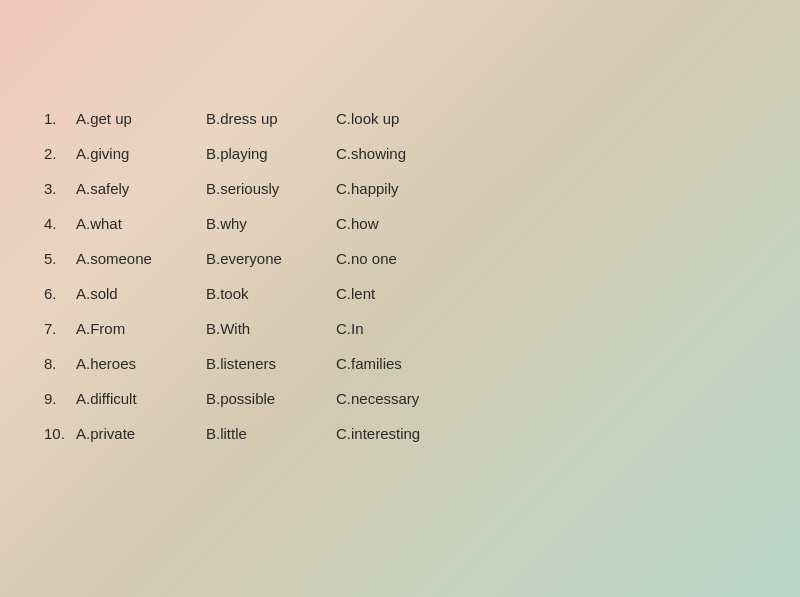 The height and width of the screenshot is (597, 800). I want to click on option-c: C.In, so click(401, 328).